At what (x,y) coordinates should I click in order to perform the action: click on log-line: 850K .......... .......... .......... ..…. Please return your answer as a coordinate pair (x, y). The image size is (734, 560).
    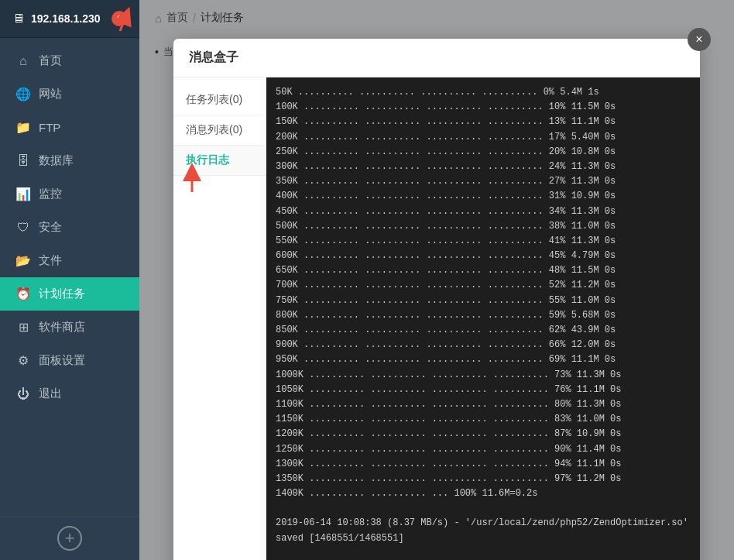
    Looking at the image, I should click on (483, 330).